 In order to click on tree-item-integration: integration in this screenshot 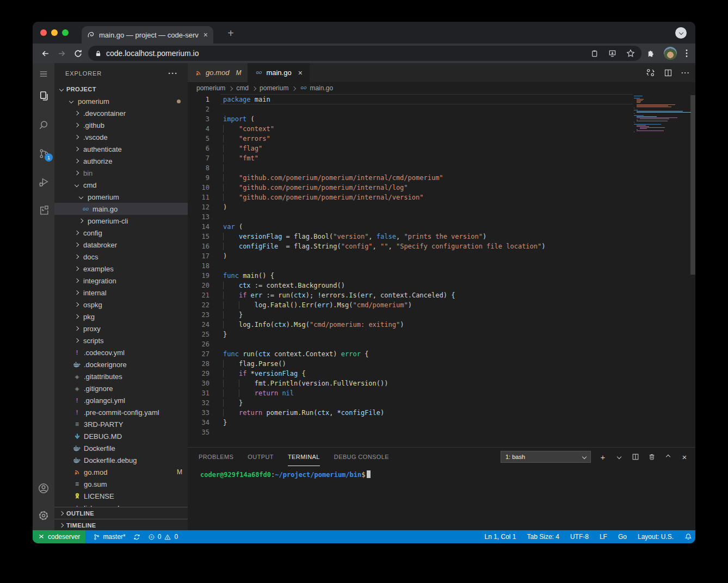, I will do `click(121, 281)`.